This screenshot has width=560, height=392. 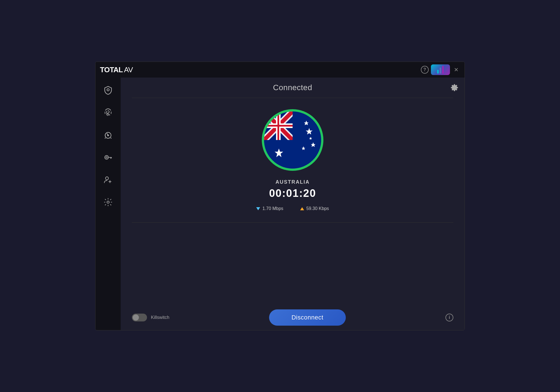 I want to click on sidebar-item-shield, so click(x=108, y=90).